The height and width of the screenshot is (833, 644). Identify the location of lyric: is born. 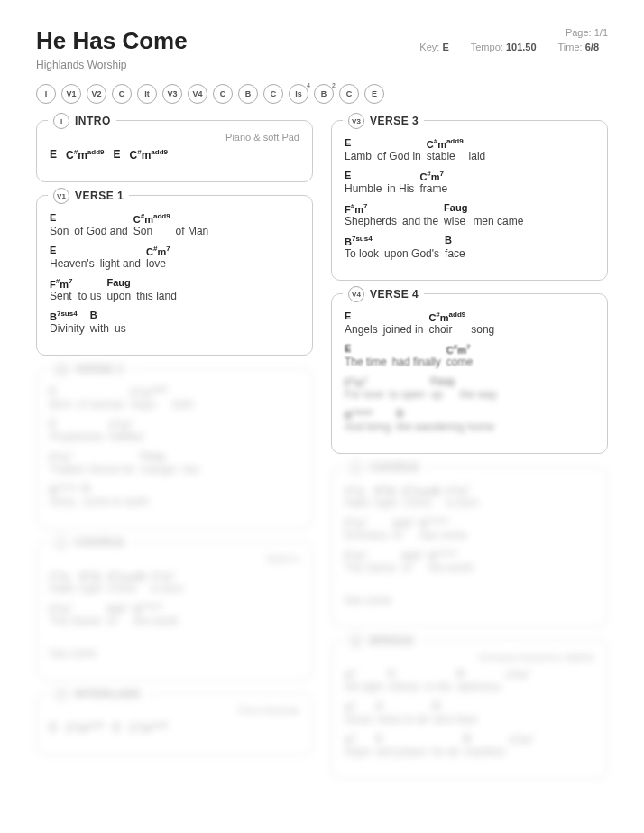
(167, 588).